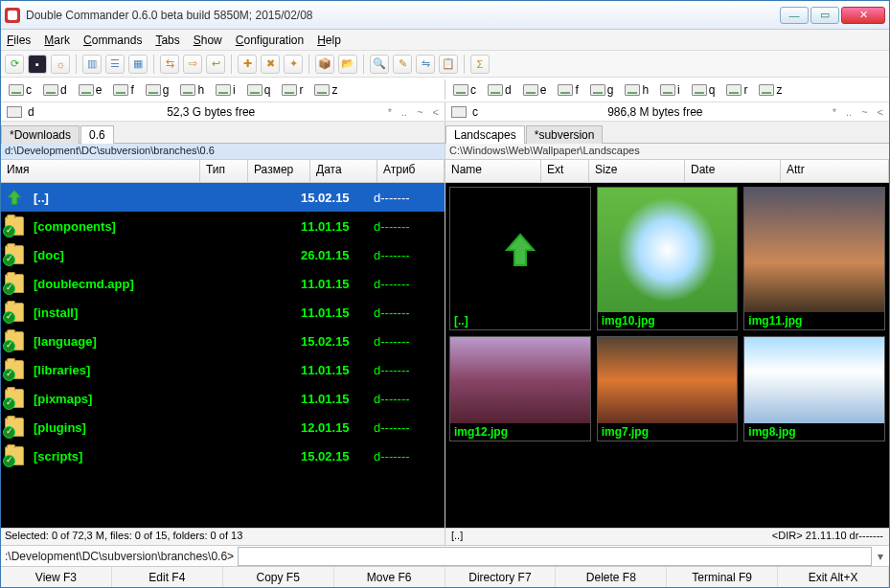  Describe the element at coordinates (733, 170) in the screenshot. I see `col-date: Date` at that location.